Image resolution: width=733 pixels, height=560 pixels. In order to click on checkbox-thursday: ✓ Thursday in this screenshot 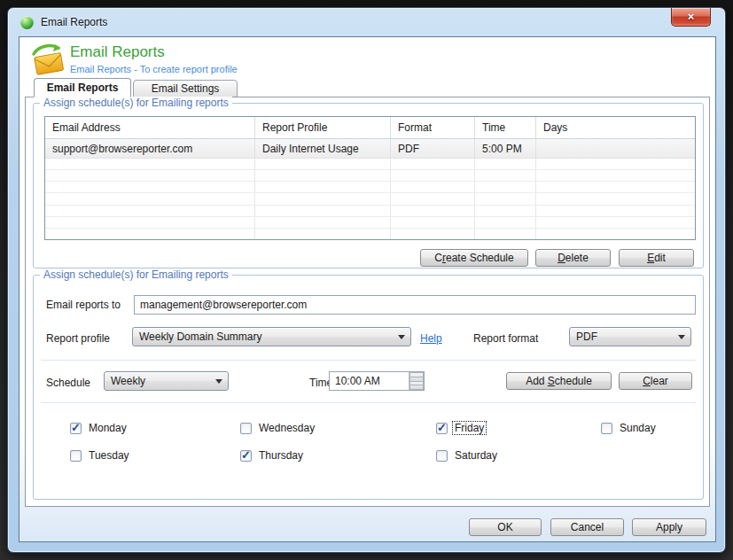, I will do `click(273, 455)`.